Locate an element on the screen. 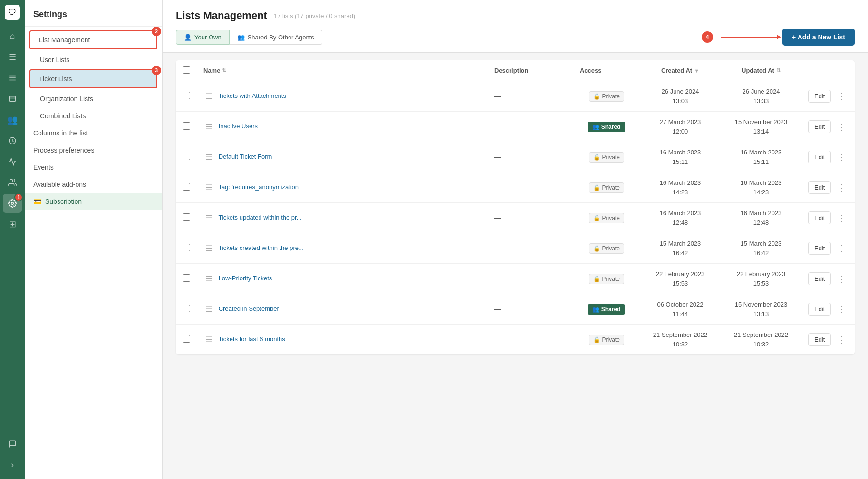 This screenshot has width=868, height=479. expand-icon: › is located at coordinates (12, 465).